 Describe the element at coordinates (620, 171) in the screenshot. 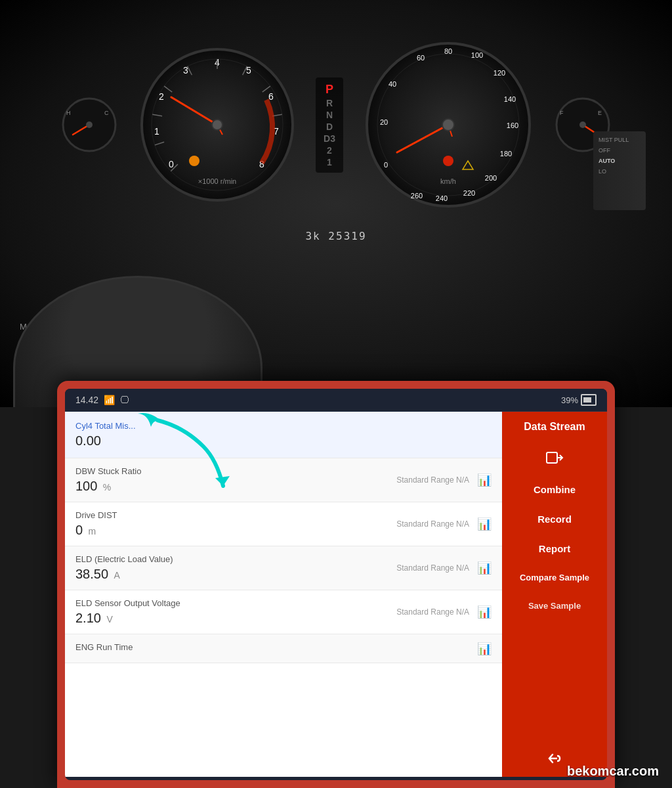

I see `wiper-controls: MIST PULL OFF AUTO LO` at that location.